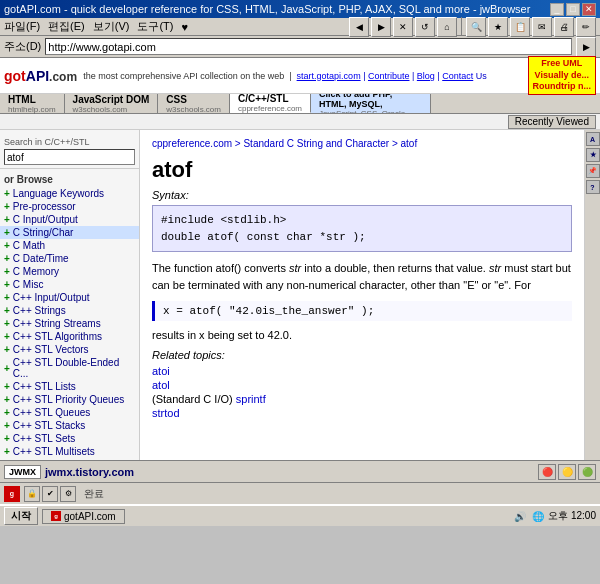 This screenshot has height=584, width=600. What do you see at coordinates (462, 26) in the screenshot?
I see `toolbar-separator` at bounding box center [462, 26].